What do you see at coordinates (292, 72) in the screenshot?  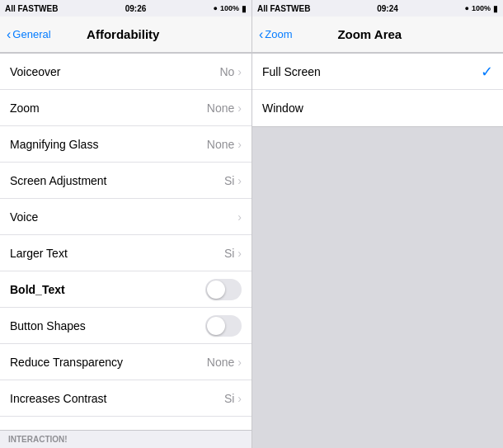 I see `full-screen-label: Full Screen` at bounding box center [292, 72].